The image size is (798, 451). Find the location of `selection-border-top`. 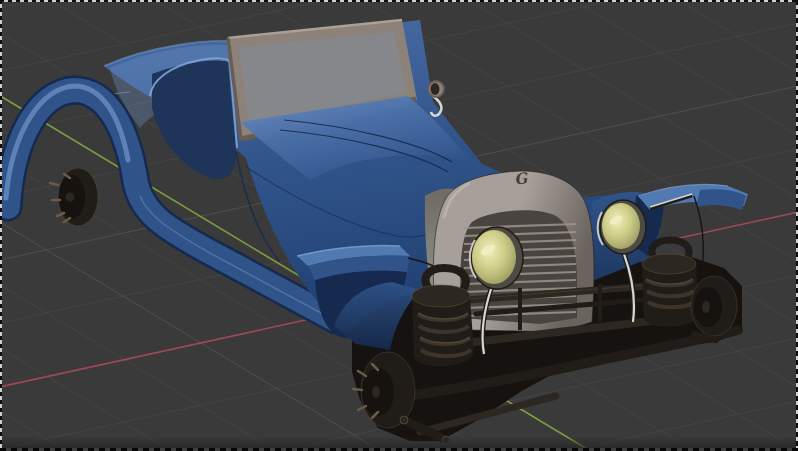

selection-border-top is located at coordinates (399, 1).